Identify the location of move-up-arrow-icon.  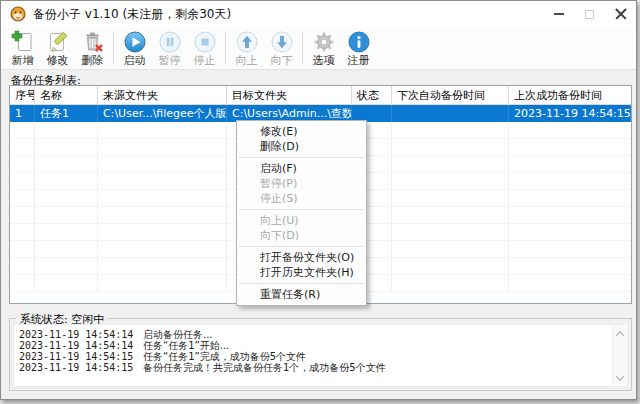
(247, 42).